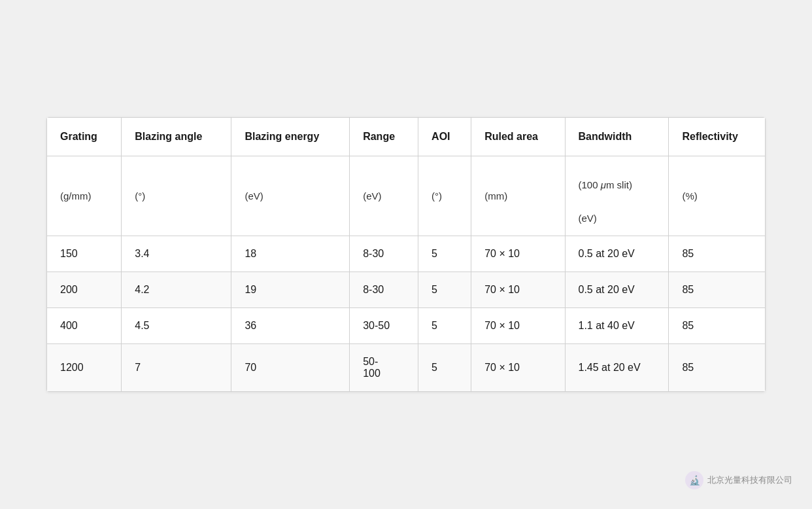 The image size is (812, 509). Describe the element at coordinates (518, 136) in the screenshot. I see `col-header-ruled-area: Ruled area` at that location.